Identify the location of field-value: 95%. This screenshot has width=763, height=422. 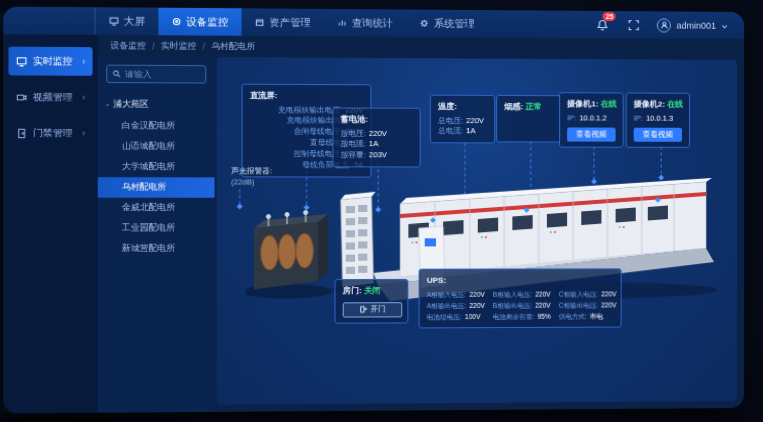
(544, 317).